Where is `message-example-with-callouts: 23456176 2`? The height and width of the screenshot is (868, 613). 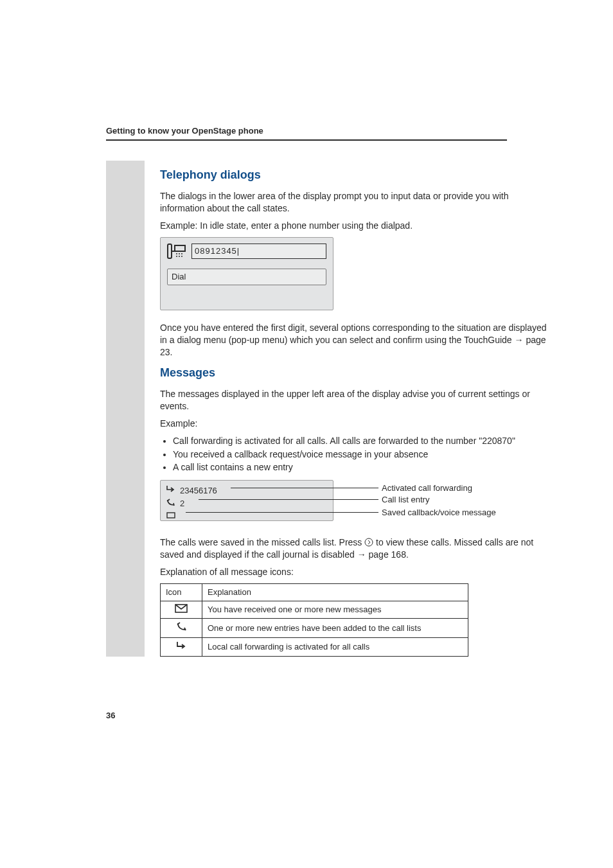 message-example-with-callouts: 23456176 2 is located at coordinates (357, 502).